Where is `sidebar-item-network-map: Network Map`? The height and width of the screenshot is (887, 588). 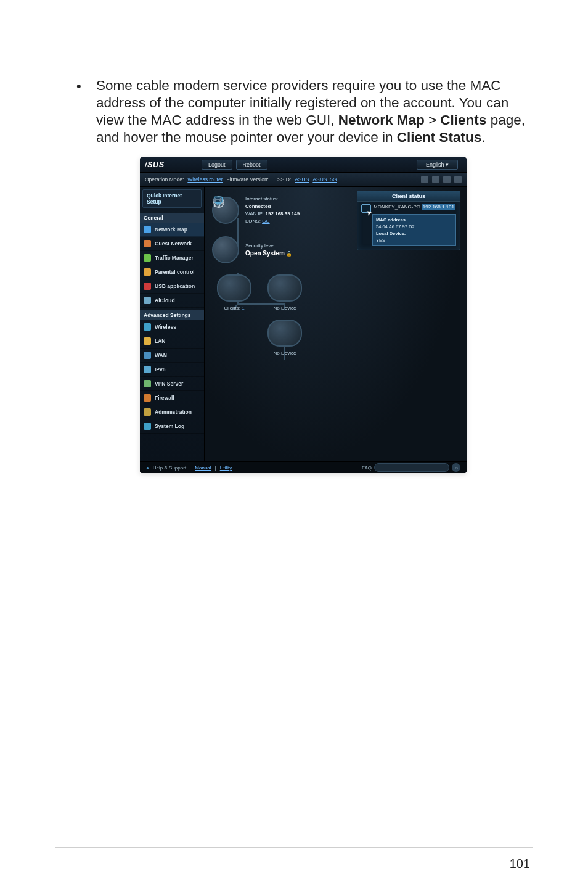 sidebar-item-network-map: Network Map is located at coordinates (172, 229).